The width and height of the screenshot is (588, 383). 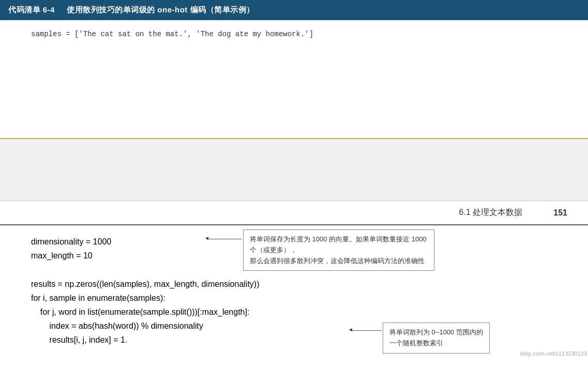 I want to click on arrow2, so click(x=367, y=331).